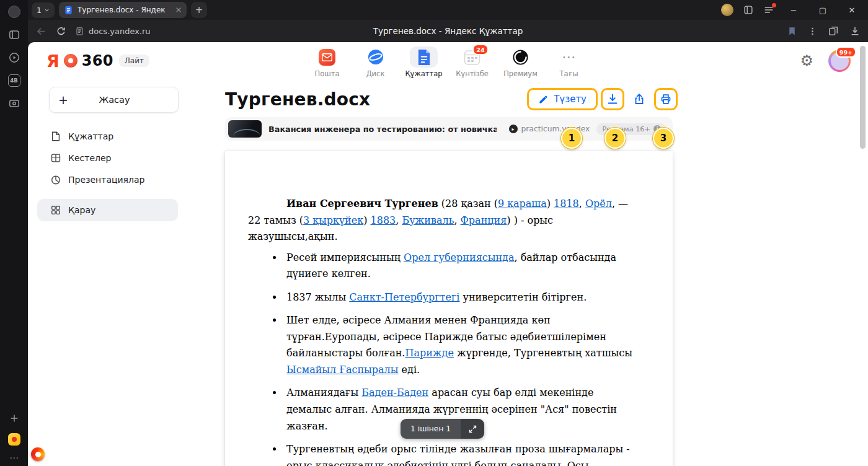  Describe the element at coordinates (846, 52) in the screenshot. I see `avatar-badge: 99+` at that location.